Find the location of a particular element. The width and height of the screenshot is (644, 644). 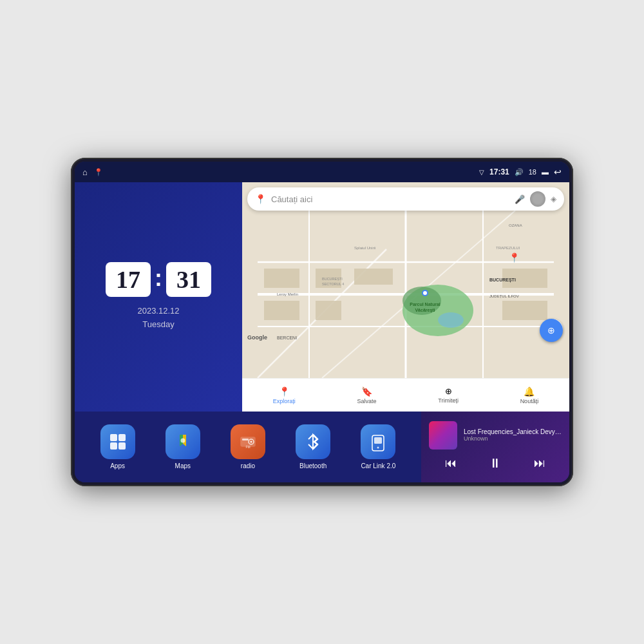

app-icon-apps: Apps is located at coordinates (118, 447).